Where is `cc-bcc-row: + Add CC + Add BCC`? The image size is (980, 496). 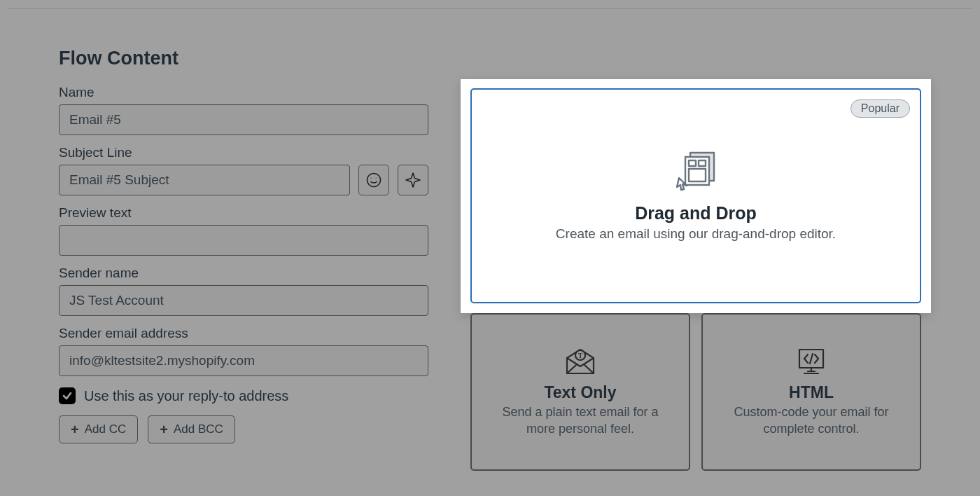 cc-bcc-row: + Add CC + Add BCC is located at coordinates (244, 429).